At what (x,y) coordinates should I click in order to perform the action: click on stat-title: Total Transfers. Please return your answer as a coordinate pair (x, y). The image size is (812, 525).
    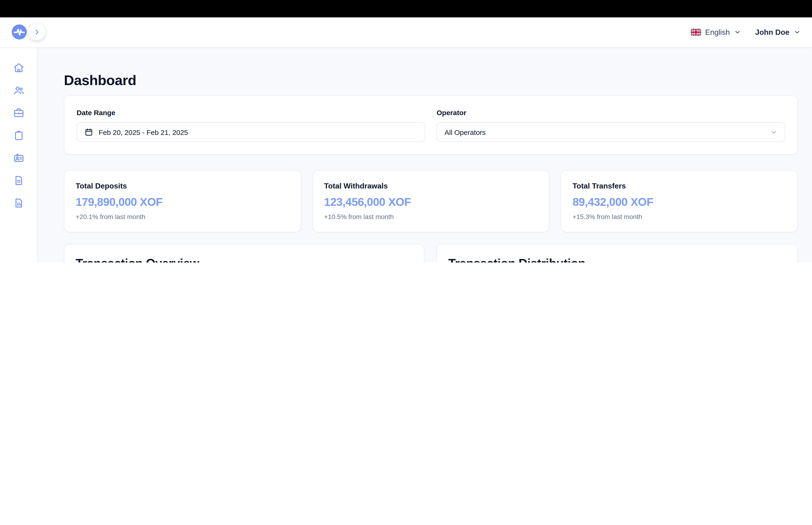
    Looking at the image, I should click on (679, 186).